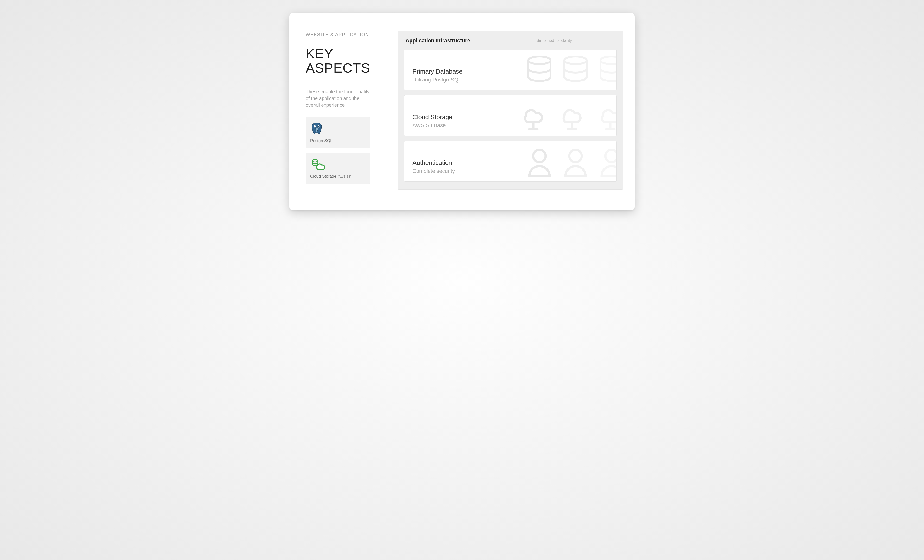  Describe the element at coordinates (338, 165) in the screenshot. I see `cloud-storage-icon` at that location.